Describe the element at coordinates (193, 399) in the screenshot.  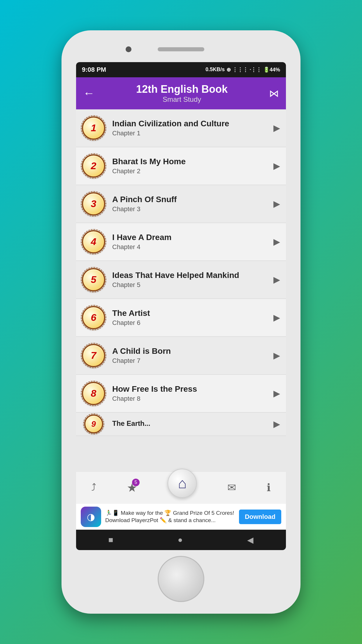
I see `chapter-sub-8: Chapter 8` at that location.